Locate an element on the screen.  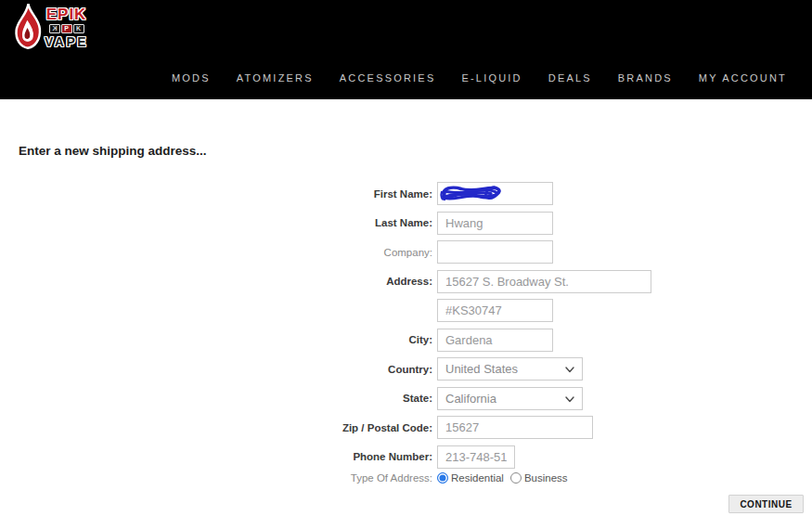
residential-radio-label: Residential is located at coordinates (477, 478).